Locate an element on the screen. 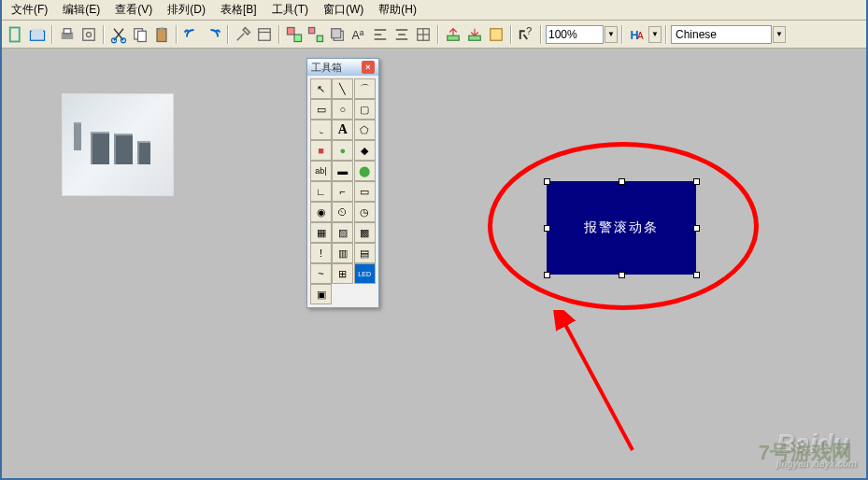 The height and width of the screenshot is (480, 868). menu-help: 帮助(H) is located at coordinates (398, 9).